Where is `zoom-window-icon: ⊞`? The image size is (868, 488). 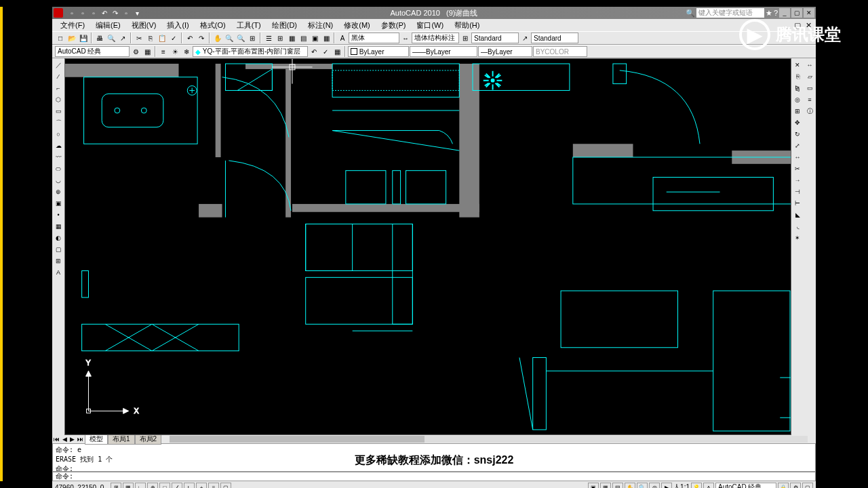 zoom-window-icon: ⊞ is located at coordinates (252, 38).